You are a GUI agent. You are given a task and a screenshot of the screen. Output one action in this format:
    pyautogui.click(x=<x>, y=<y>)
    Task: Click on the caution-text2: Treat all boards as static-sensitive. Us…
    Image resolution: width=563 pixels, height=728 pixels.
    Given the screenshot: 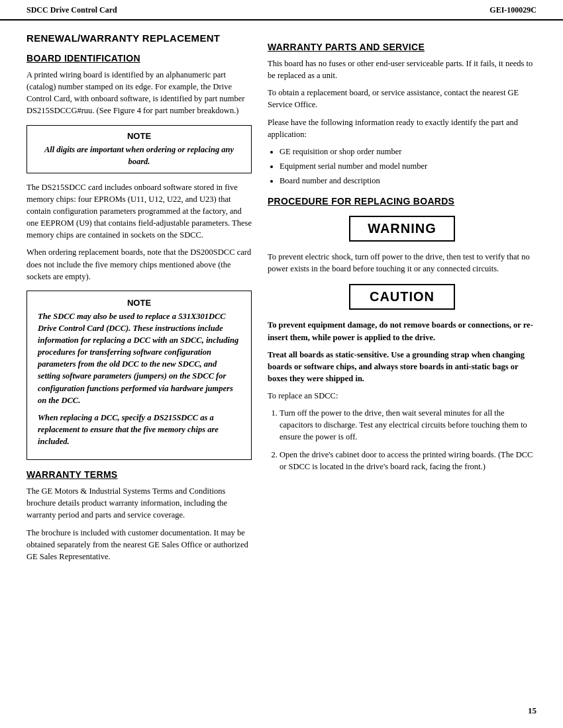 What is the action you would take?
    pyautogui.click(x=402, y=367)
    